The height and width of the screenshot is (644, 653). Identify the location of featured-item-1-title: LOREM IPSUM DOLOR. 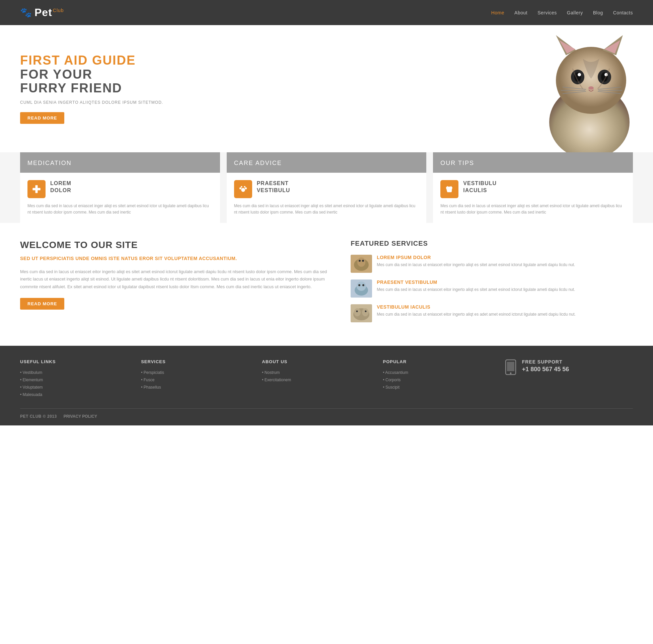
(476, 257).